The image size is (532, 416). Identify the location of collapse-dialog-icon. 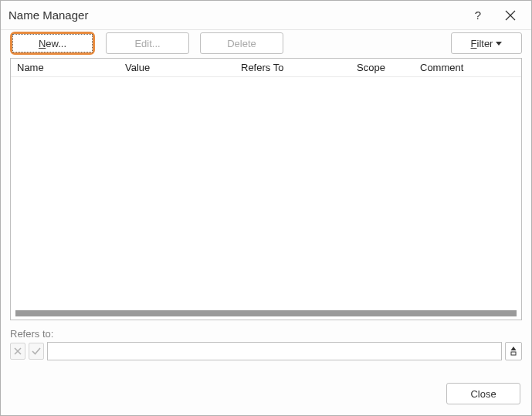
(513, 351).